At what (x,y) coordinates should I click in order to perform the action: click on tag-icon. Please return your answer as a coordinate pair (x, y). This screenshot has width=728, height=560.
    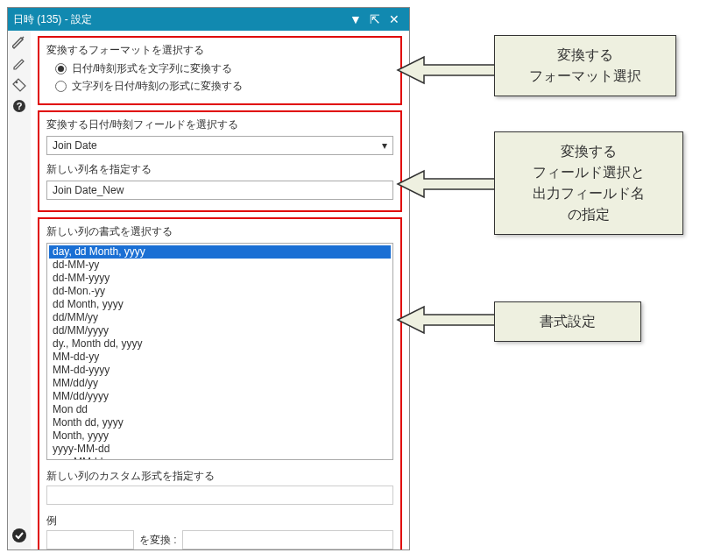
    Looking at the image, I should click on (19, 85).